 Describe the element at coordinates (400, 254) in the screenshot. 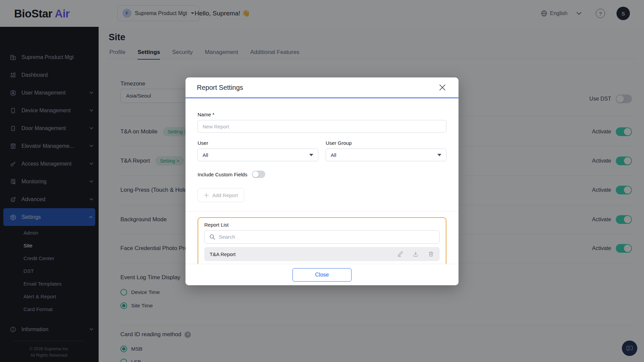

I see `edit-icon` at that location.